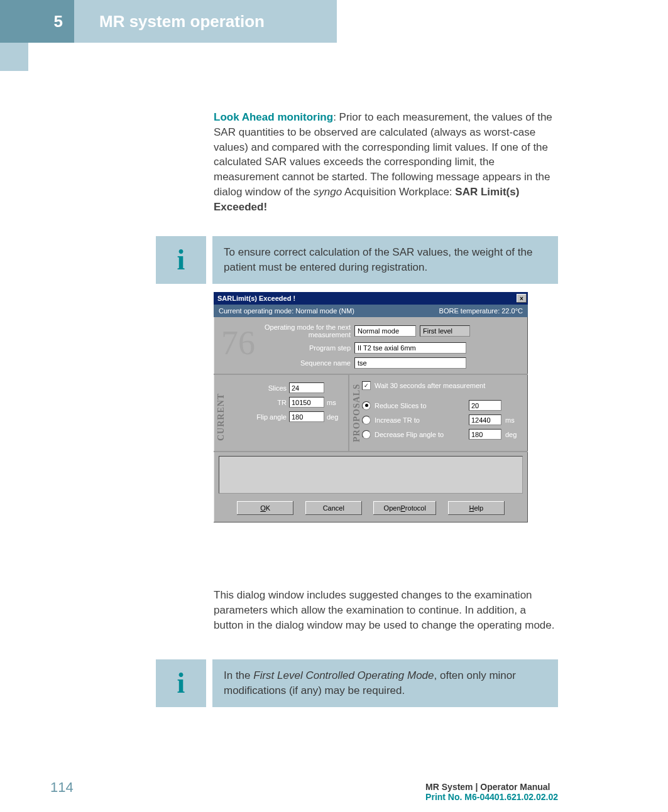 The image size is (668, 812). I want to click on sequence-name-row: Sequence name tse, so click(388, 363).